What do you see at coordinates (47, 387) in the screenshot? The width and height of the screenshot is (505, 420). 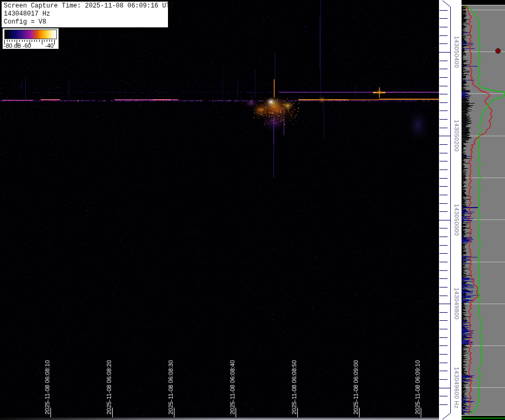 I see `time-tick-label: 2025-11-08 06:08:10` at bounding box center [47, 387].